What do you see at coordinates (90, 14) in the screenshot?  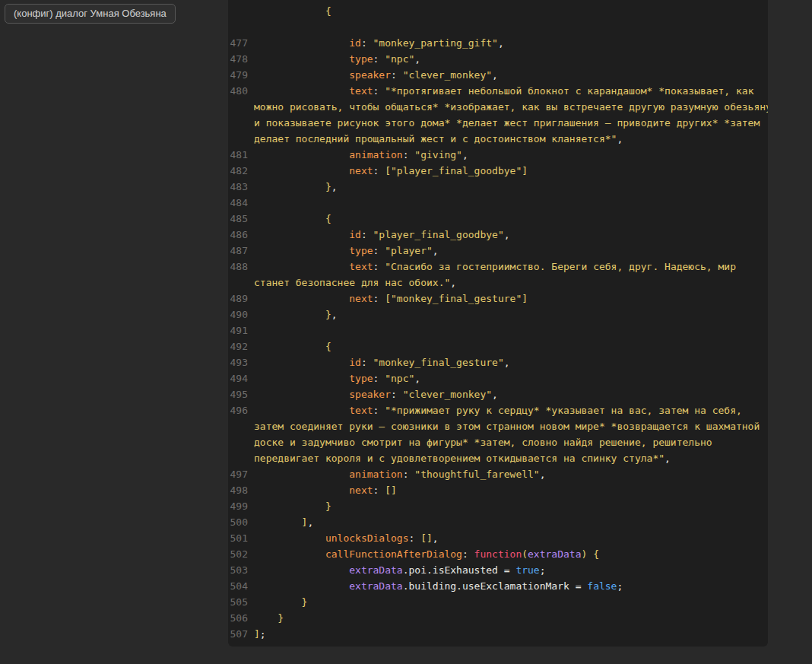 I see `file-tab-label: (конфиг) диалог Умная Обезьяна` at bounding box center [90, 14].